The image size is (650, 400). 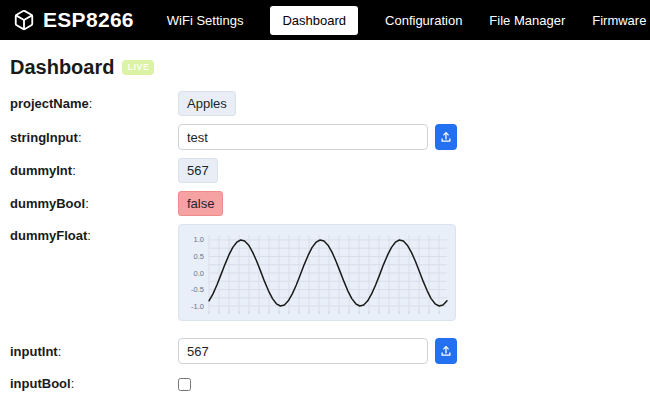 What do you see at coordinates (199, 240) in the screenshot?
I see `svg-text: 1.0` at bounding box center [199, 240].